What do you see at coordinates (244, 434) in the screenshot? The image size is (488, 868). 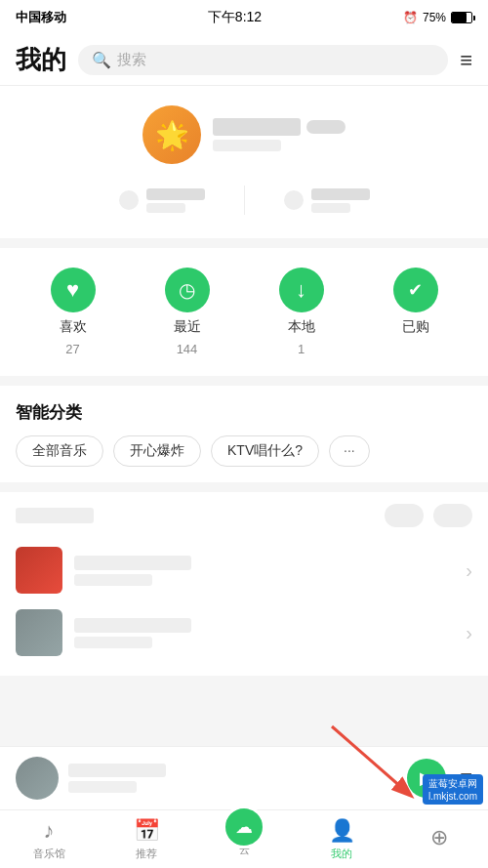 I see `smart-category-section: 智能分类 全部音乐 开心爆炸 KTV唱什么? ···` at bounding box center [244, 434].